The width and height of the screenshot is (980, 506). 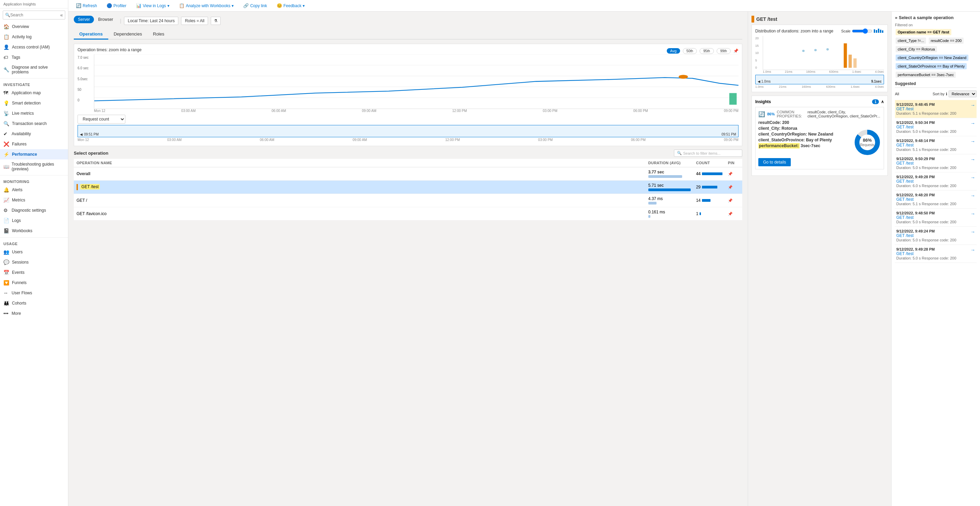 What do you see at coordinates (862, 31) in the screenshot?
I see `scale-slider` at bounding box center [862, 31].